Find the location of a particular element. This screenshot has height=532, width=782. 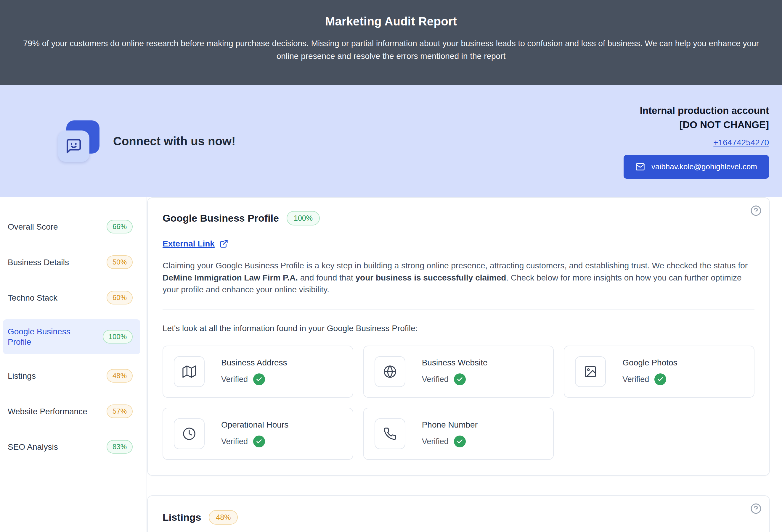

sidebar-item-label: Overall Score is located at coordinates (33, 227).